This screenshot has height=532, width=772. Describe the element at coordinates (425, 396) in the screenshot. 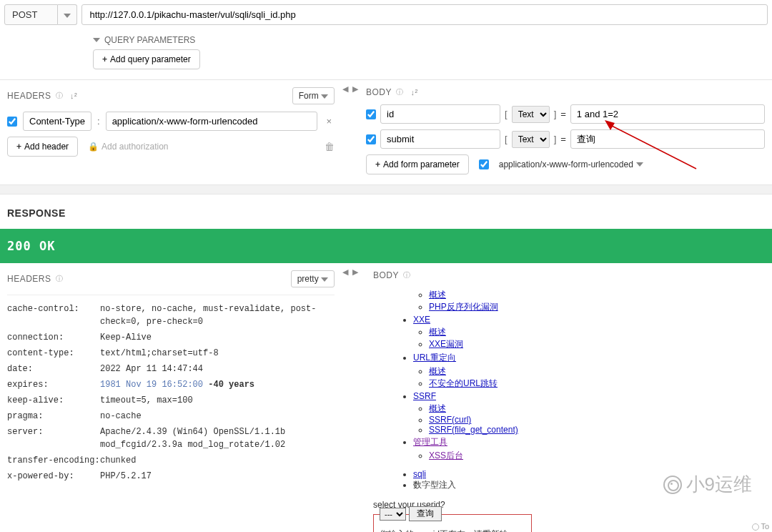

I see `nav-section-link: SSRF` at that location.